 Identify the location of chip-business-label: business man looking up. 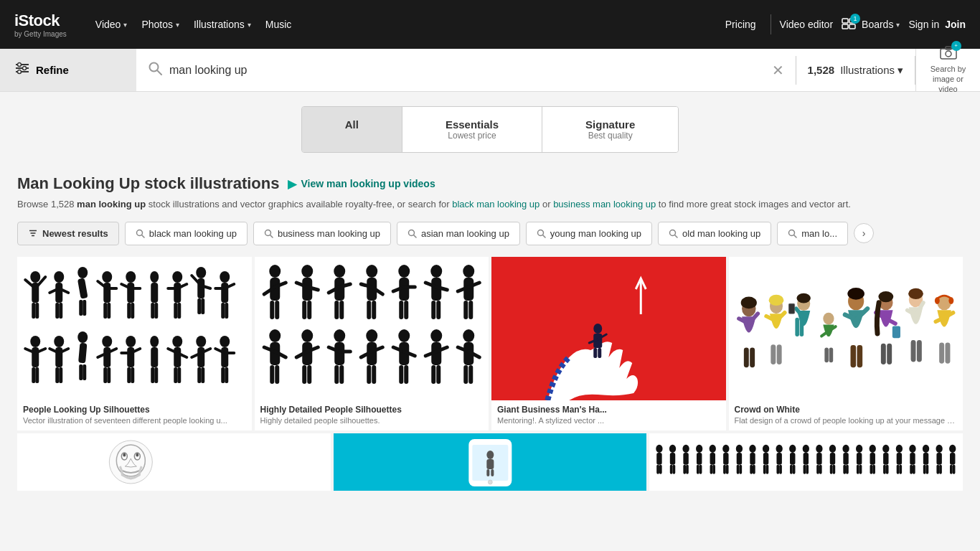
(329, 234).